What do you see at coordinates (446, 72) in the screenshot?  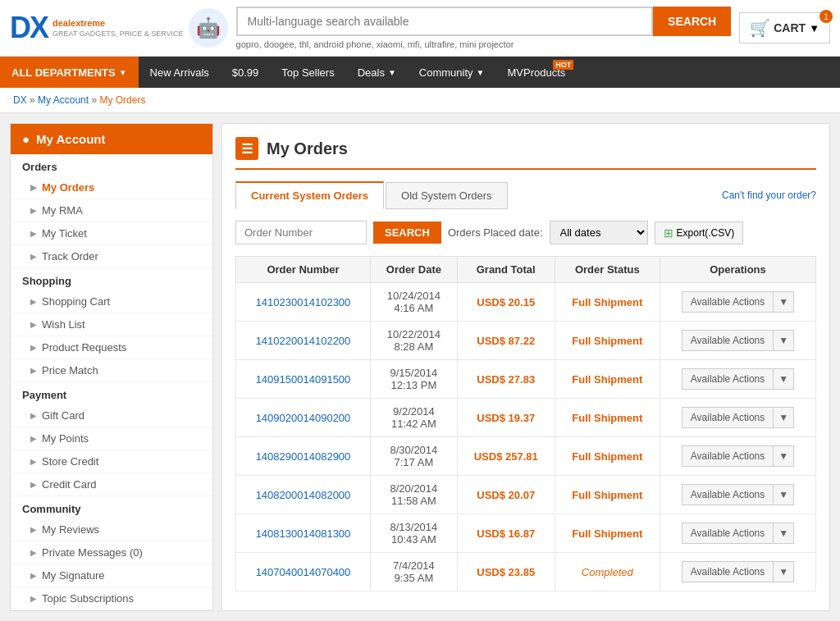 I see `nav-label: Community` at bounding box center [446, 72].